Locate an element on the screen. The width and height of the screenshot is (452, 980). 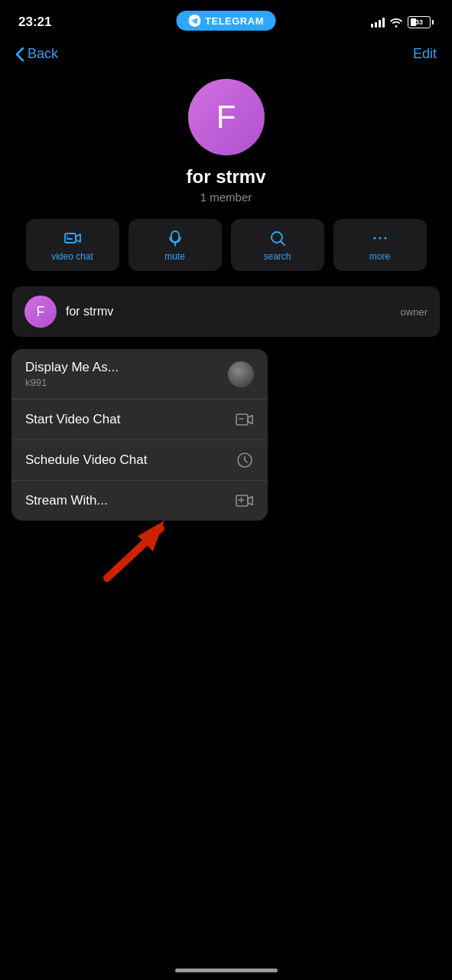
profile-subtitle: 1 member is located at coordinates (226, 198).